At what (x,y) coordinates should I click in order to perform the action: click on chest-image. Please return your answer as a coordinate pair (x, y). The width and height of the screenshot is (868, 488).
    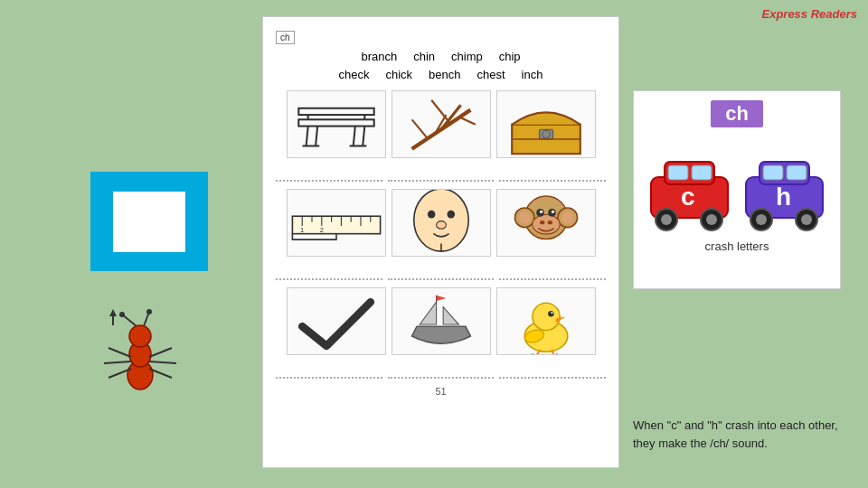
    Looking at the image, I should click on (546, 125).